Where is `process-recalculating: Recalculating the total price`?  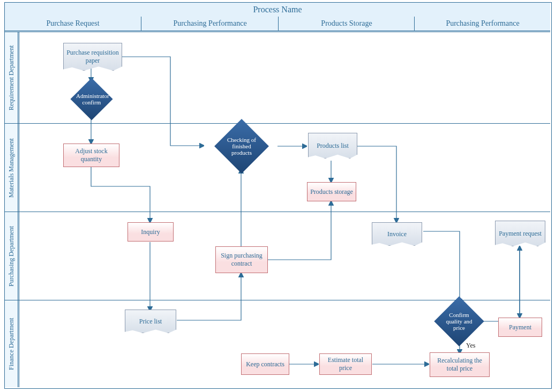 process-recalculating: Recalculating the total price is located at coordinates (460, 365).